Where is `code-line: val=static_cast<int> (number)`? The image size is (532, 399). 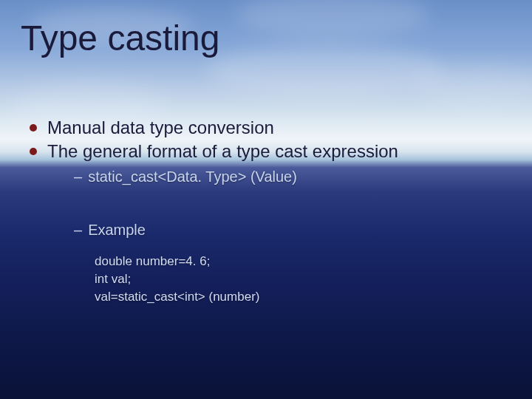 code-line: val=static_cast<int> (number) is located at coordinates (302, 297).